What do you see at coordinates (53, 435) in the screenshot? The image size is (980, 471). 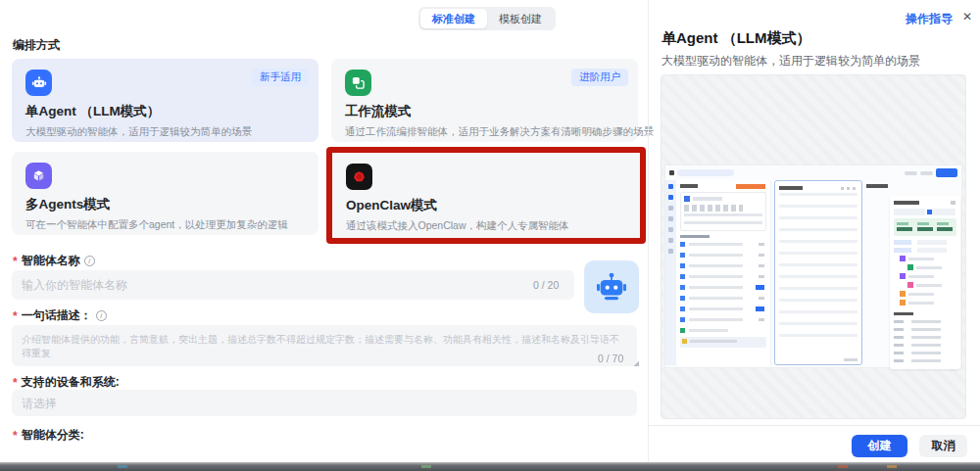 I see `field-label-text: 智能体分类:` at bounding box center [53, 435].